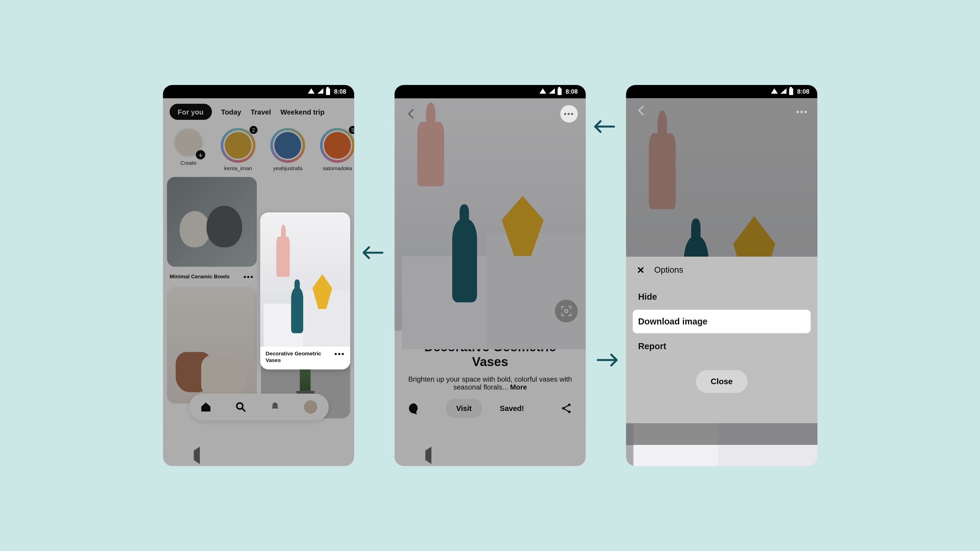  I want to click on pin-meta: Minimal Ceramic Bowls •••, so click(212, 277).